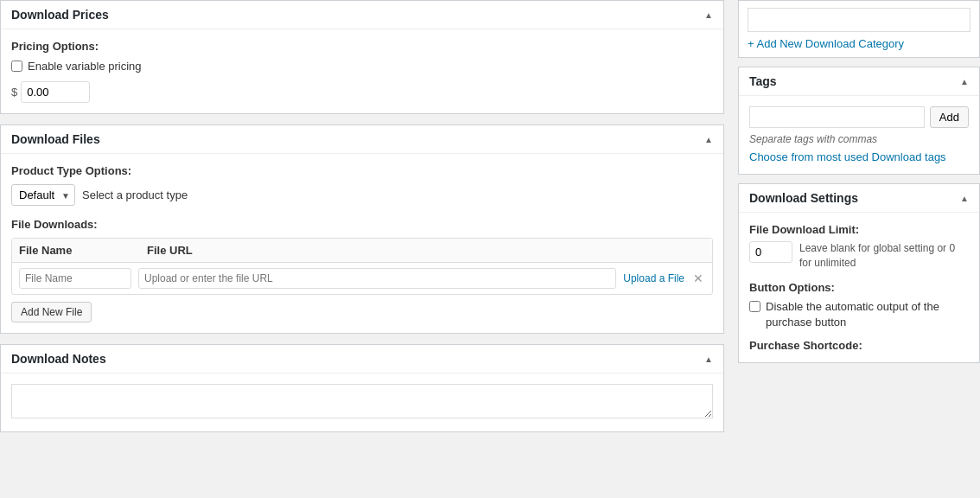 This screenshot has height=498, width=980. I want to click on pricing-options-label: Pricing Options:, so click(362, 47).